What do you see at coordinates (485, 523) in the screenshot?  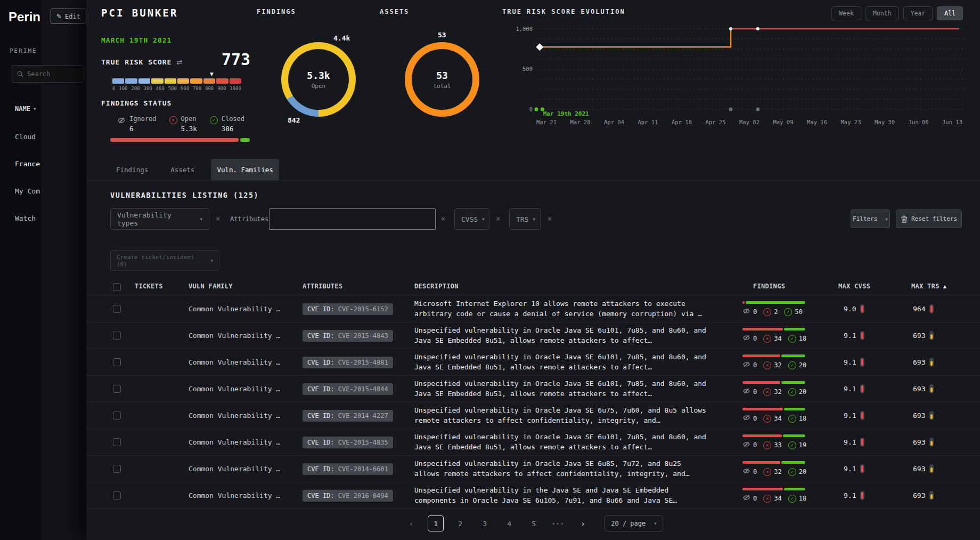 I see `page-button-3: 3` at bounding box center [485, 523].